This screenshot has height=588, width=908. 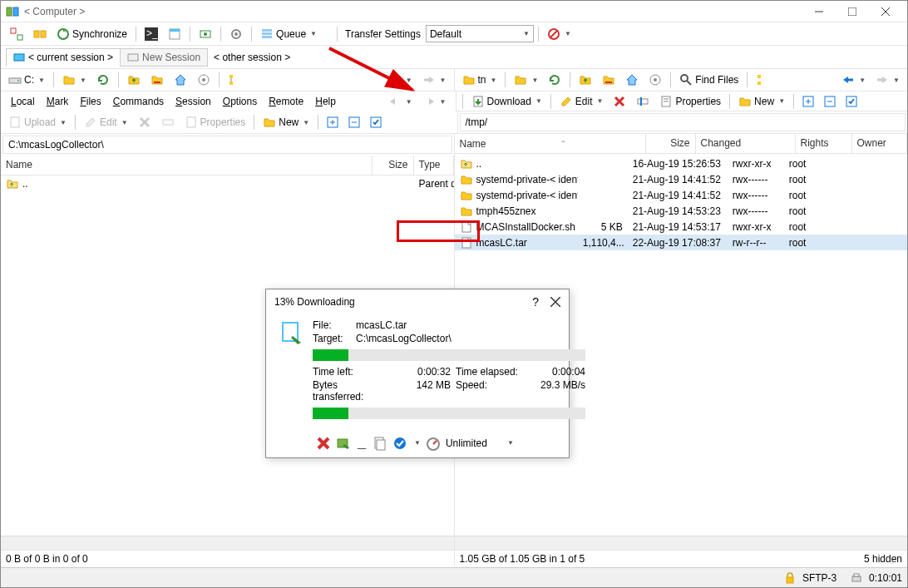 What do you see at coordinates (682, 243) in the screenshot?
I see `list-item: mcasLC.tar1,110,4...22-Aug-19 17:08:37rw…` at bounding box center [682, 243].